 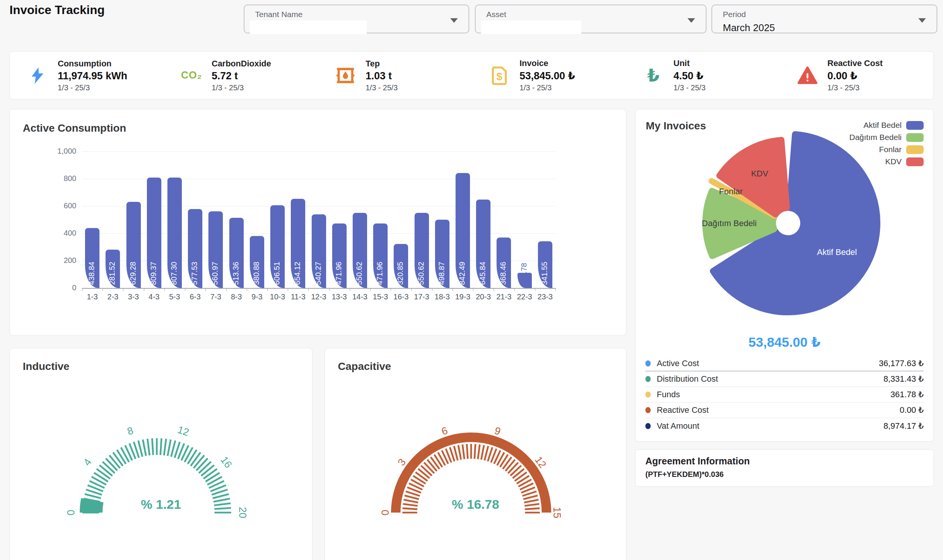 I want to click on x-axis-line, so click(x=319, y=288).